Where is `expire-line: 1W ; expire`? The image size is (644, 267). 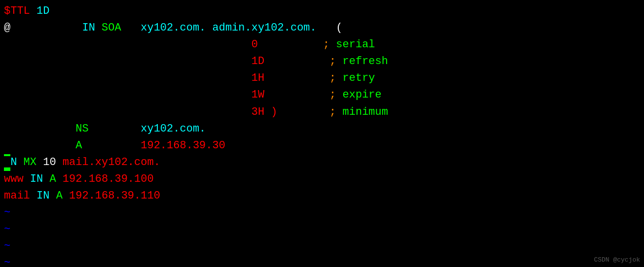
expire-line: 1W ; expire is located at coordinates (322, 95).